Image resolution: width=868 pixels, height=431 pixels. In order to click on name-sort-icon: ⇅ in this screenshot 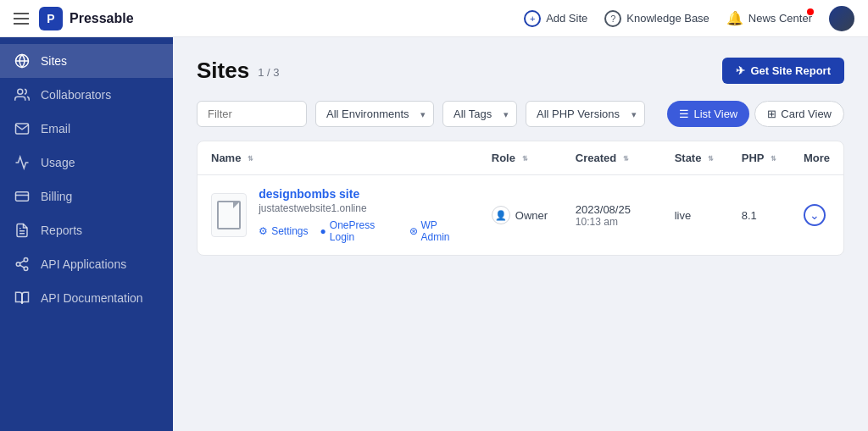, I will do `click(251, 159)`.